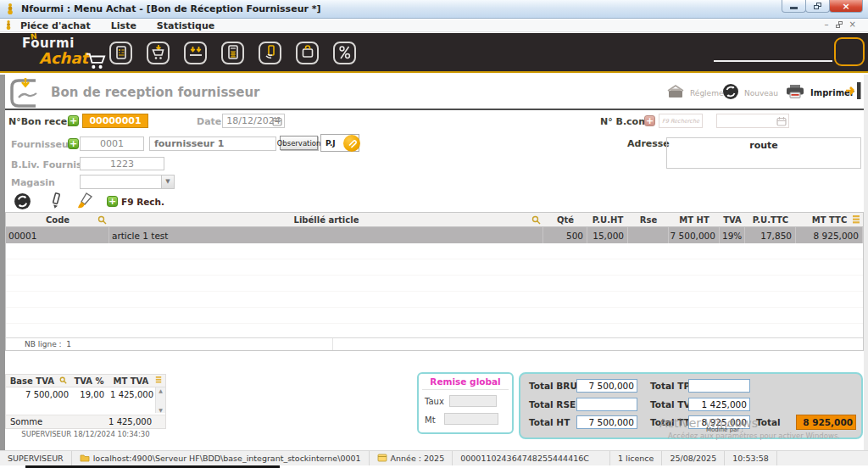 This screenshot has height=468, width=868. I want to click on toolbar-underline, so click(773, 61).